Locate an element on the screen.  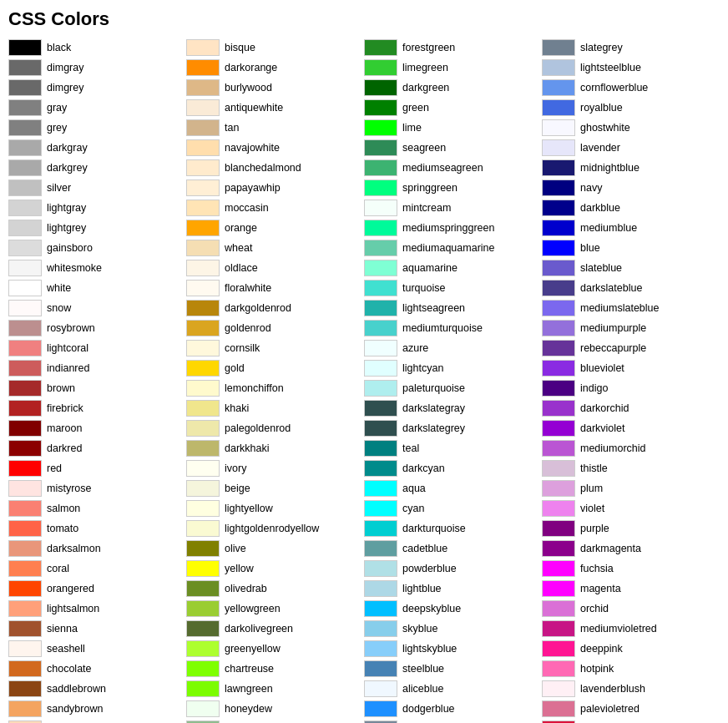
color-name: olivedrab is located at coordinates (245, 589).